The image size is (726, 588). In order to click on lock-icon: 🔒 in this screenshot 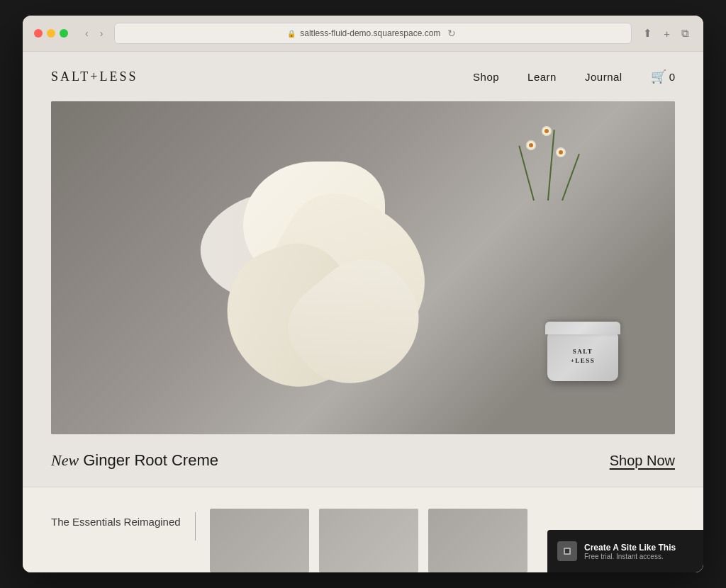, I will do `click(291, 34)`.